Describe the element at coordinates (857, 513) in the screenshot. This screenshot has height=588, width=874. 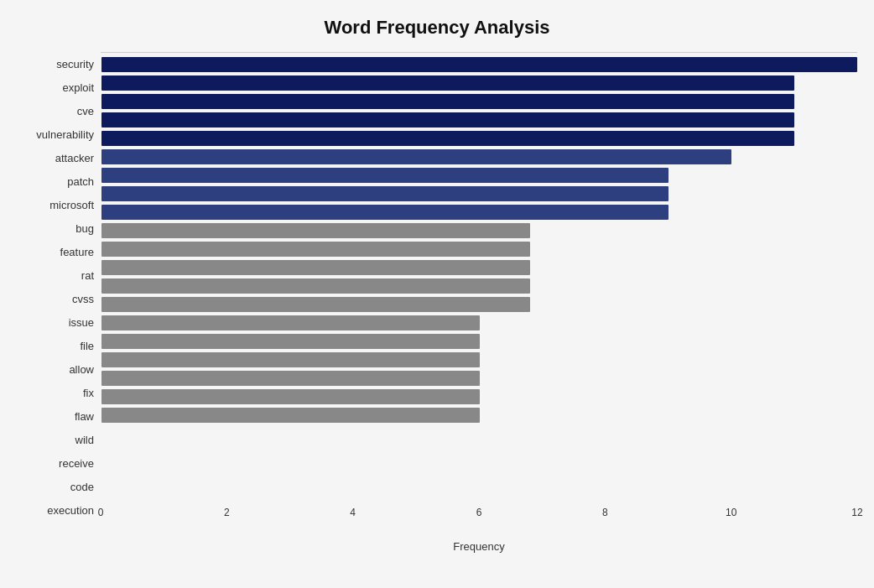
I see `x-tick-label: 12` at that location.